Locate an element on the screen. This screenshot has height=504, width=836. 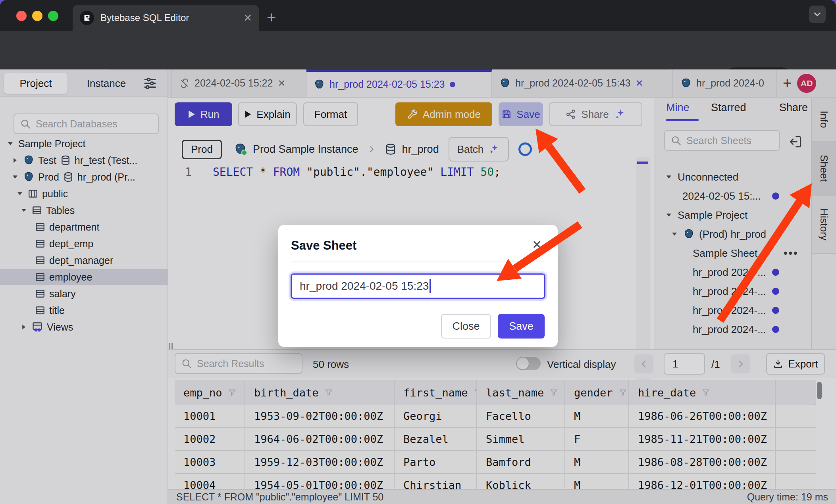
table-row: 100031959-12-03T00:00:00ZPartoBamfordM19… is located at coordinates (495, 462).